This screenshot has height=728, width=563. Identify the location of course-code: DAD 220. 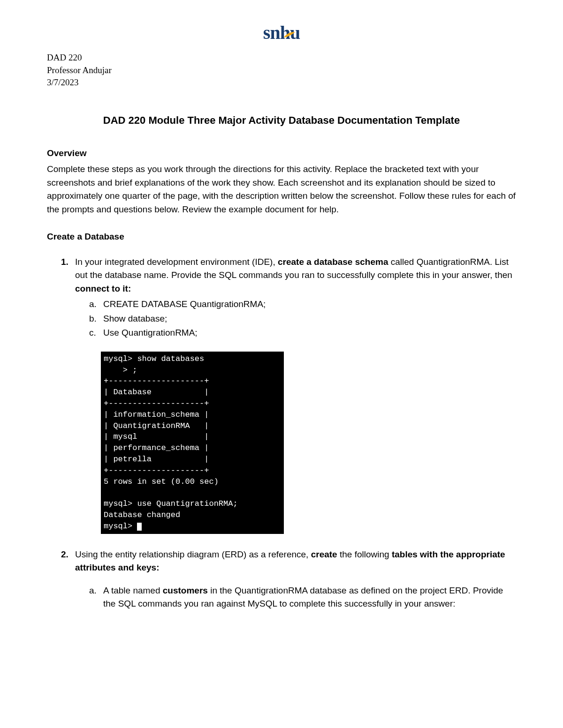
(282, 58).